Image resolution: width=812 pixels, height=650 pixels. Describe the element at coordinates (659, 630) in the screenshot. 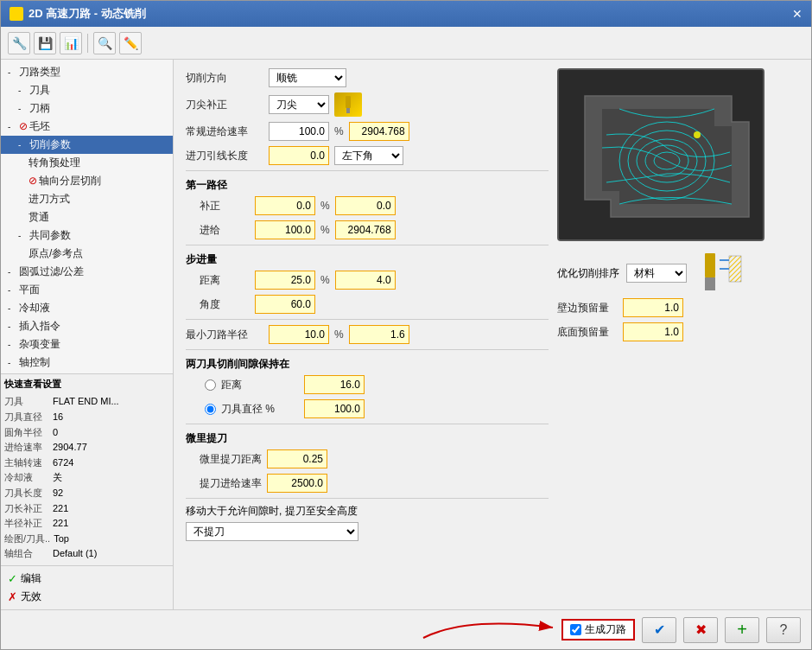

I see `ok-button: ✔` at that location.